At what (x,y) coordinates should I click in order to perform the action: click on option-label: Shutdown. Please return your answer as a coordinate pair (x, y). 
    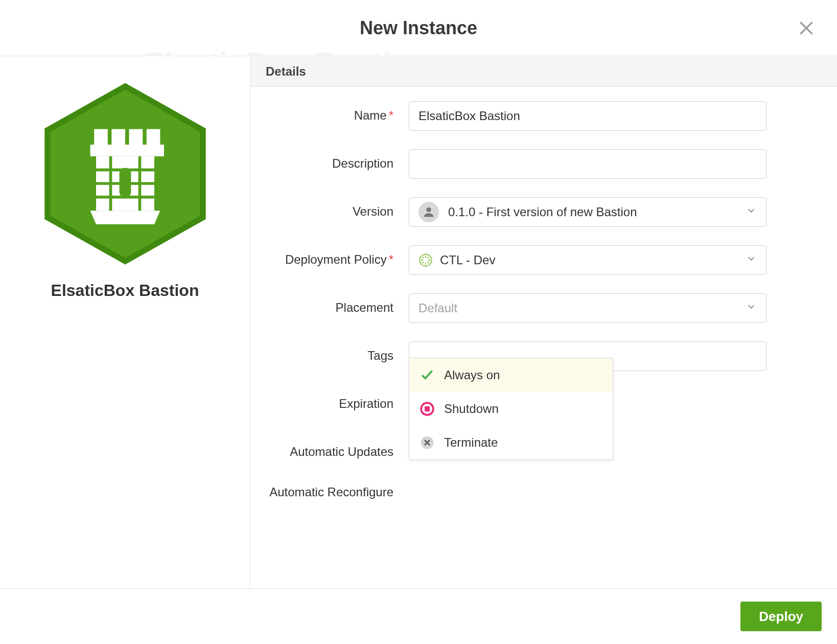
    Looking at the image, I should click on (471, 409).